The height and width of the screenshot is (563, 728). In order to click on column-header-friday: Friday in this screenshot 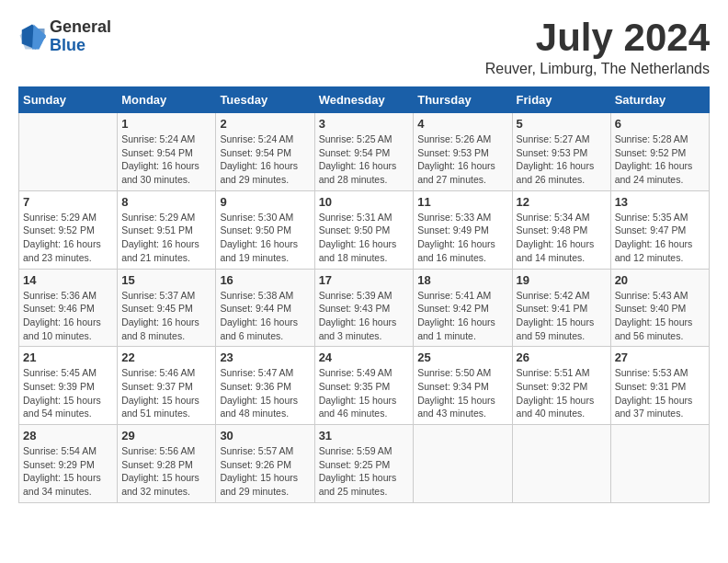, I will do `click(561, 100)`.